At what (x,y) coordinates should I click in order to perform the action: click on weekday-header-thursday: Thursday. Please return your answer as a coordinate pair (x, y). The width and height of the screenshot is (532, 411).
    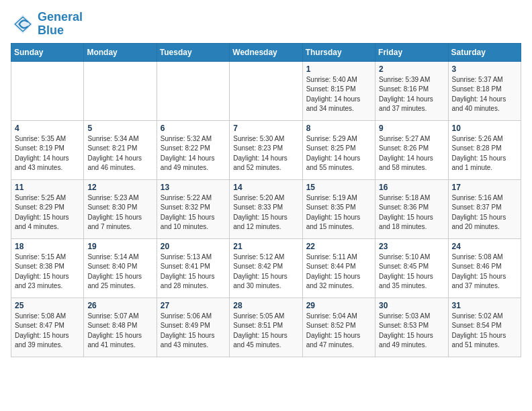
    Looking at the image, I should click on (339, 52).